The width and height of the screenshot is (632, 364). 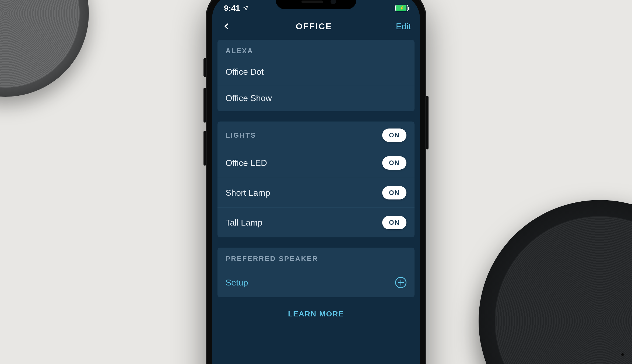 I want to click on speaker-section: PREFERRED SPEAKER Setup, so click(x=316, y=273).